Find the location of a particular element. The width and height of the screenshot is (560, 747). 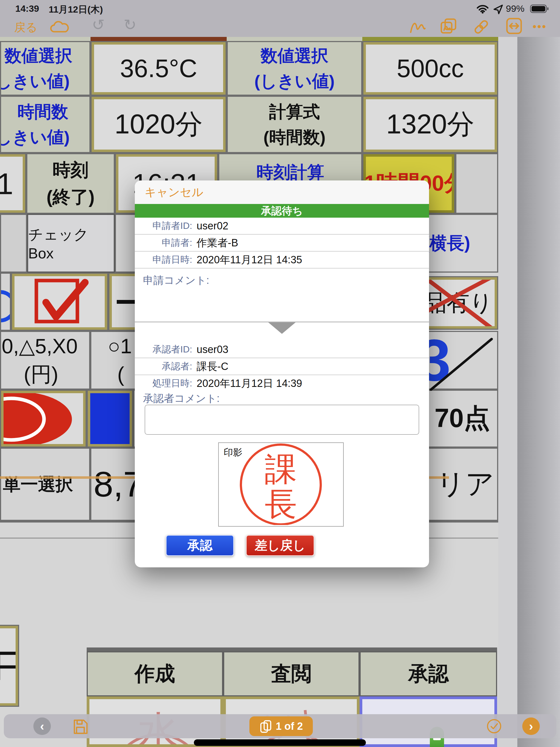

svg-text: 課 is located at coordinates (281, 470).